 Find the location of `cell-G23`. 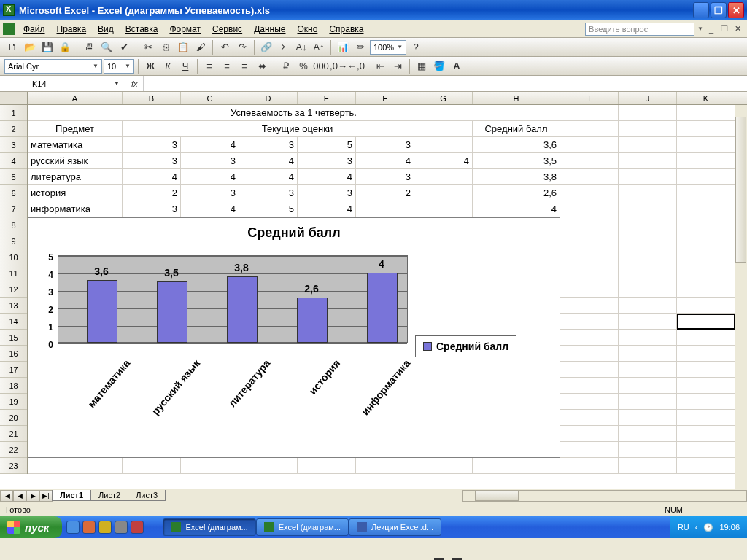

cell-G23 is located at coordinates (444, 466).